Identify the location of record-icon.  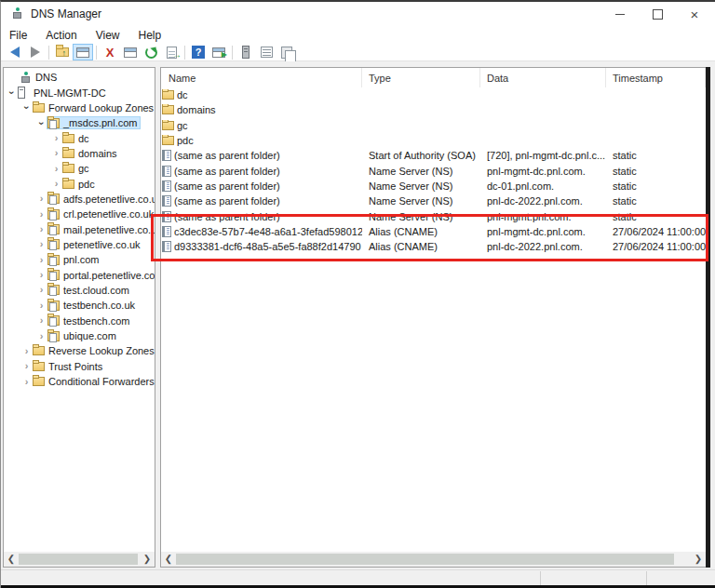
(167, 186).